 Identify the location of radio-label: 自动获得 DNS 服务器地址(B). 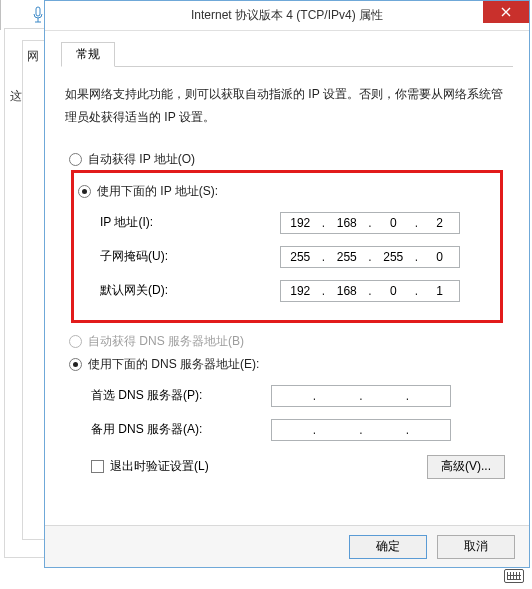
(166, 342).